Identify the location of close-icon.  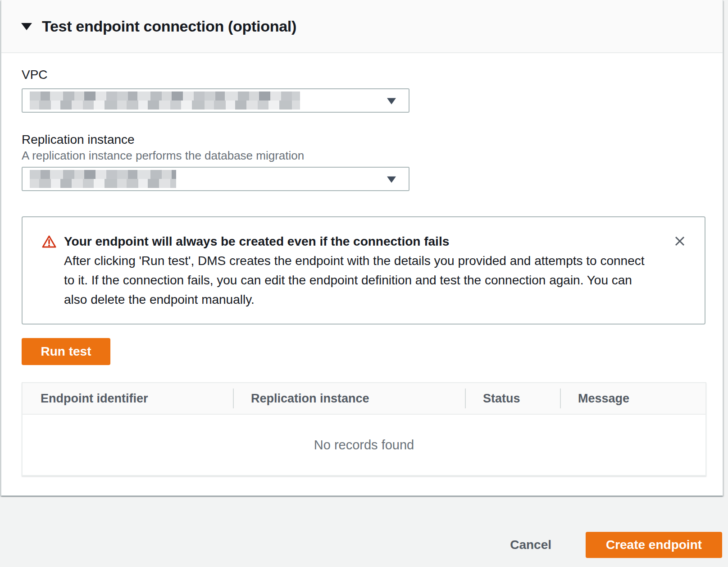
(680, 241).